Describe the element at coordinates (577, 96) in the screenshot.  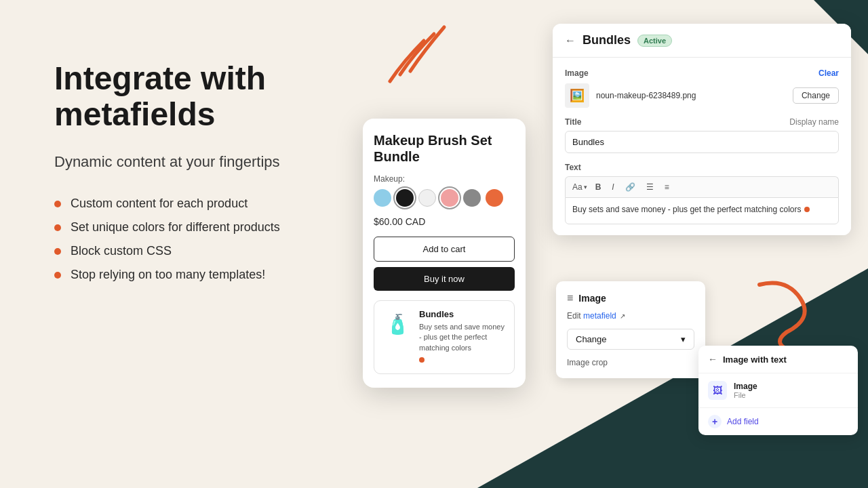
I see `image-thumbnail: 🖼️` at that location.